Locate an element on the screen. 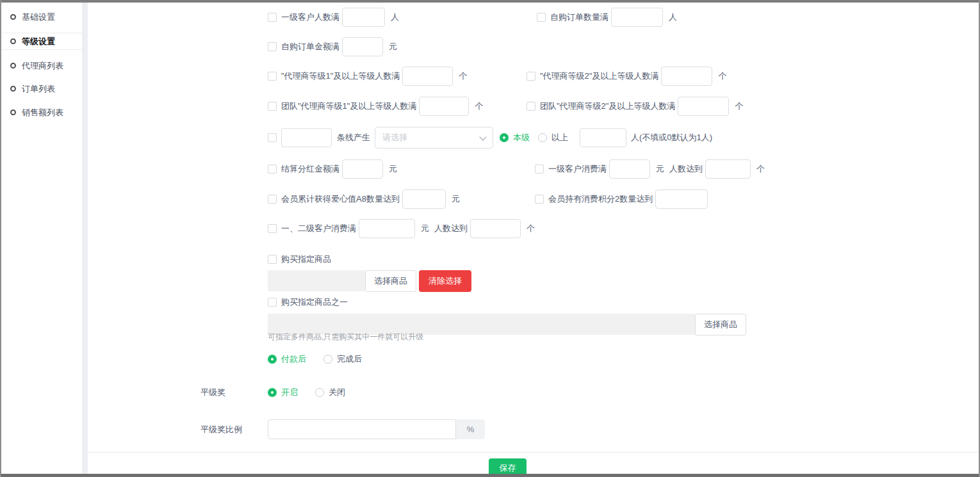 Image resolution: width=980 pixels, height=477 pixels. condition-label: 会员持有消费积分2数量达到 is located at coordinates (601, 199).